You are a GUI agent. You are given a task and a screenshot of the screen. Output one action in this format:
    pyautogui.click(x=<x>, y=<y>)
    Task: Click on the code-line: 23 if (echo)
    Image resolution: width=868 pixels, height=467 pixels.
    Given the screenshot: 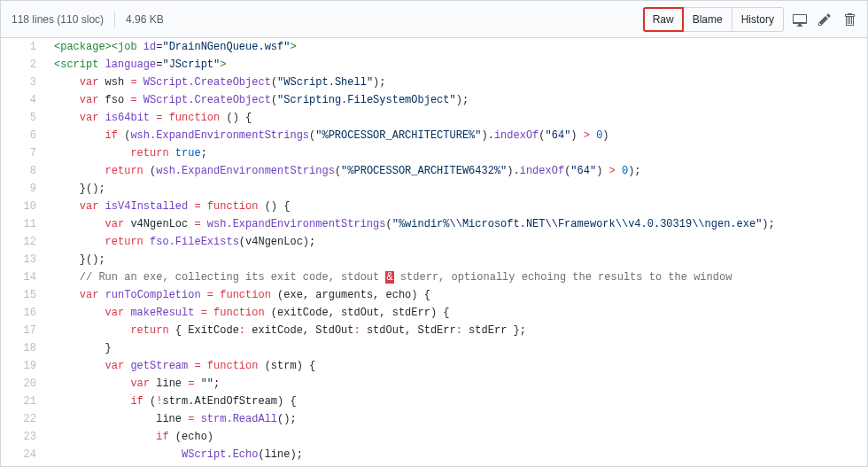 What is the action you would take?
    pyautogui.click(x=434, y=437)
    